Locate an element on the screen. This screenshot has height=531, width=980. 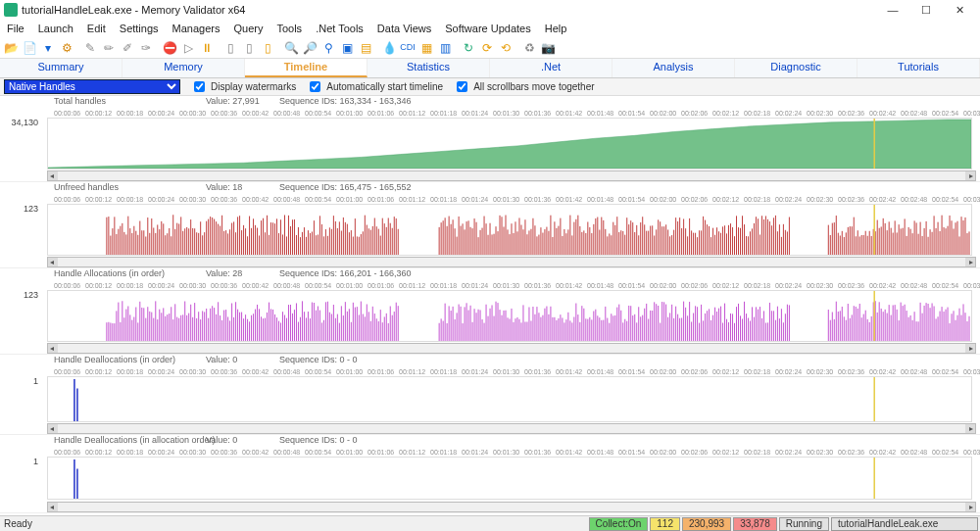
menu-settings: Settings is located at coordinates (139, 28).